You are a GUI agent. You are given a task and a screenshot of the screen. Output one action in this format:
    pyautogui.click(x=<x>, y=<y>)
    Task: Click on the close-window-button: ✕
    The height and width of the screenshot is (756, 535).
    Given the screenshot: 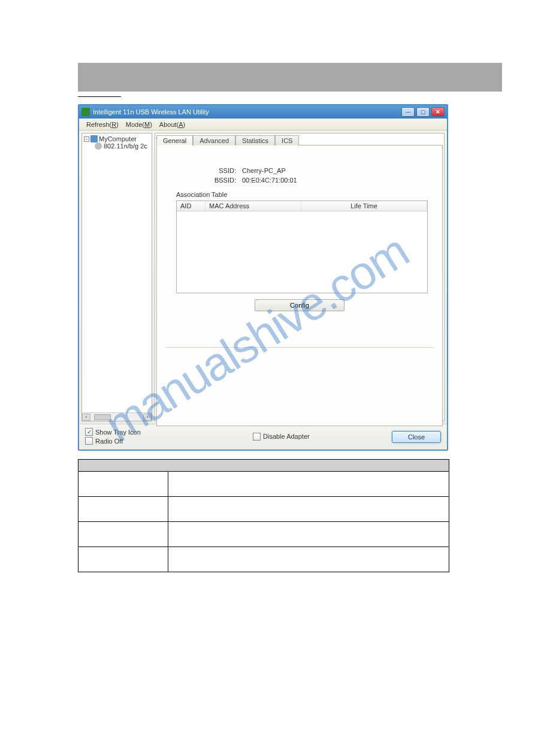 What is the action you would take?
    pyautogui.click(x=438, y=112)
    